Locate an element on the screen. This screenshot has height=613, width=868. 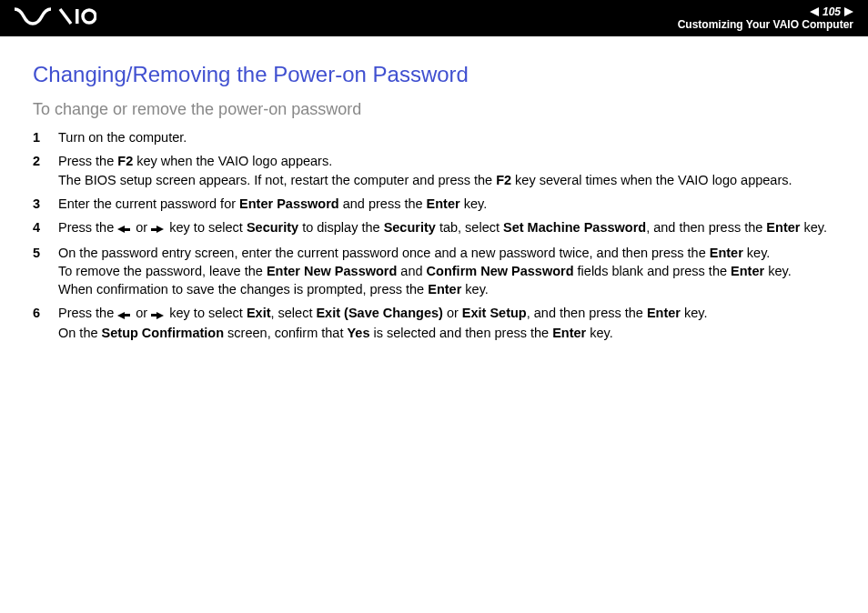
bold-term: Yes is located at coordinates (358, 333).